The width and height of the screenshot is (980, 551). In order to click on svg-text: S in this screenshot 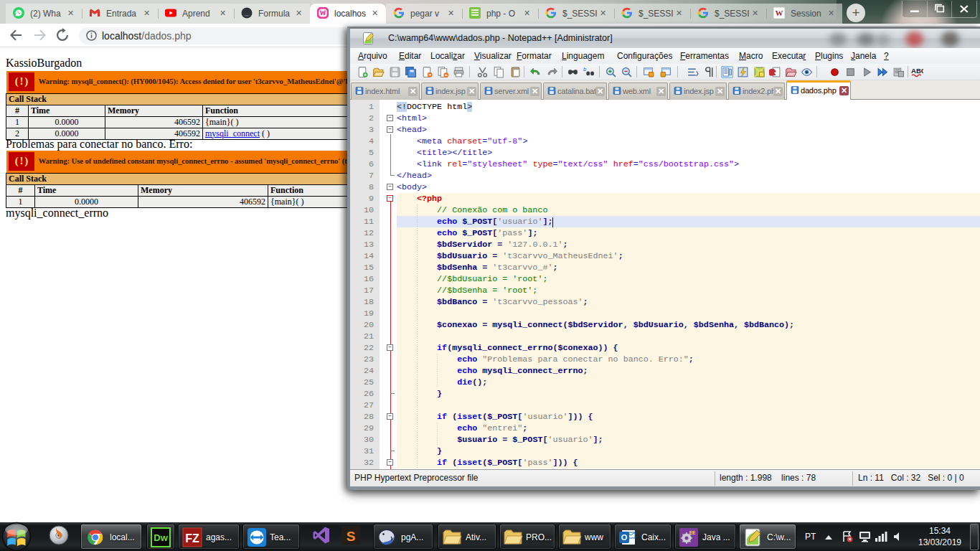, I will do `click(352, 537)`.